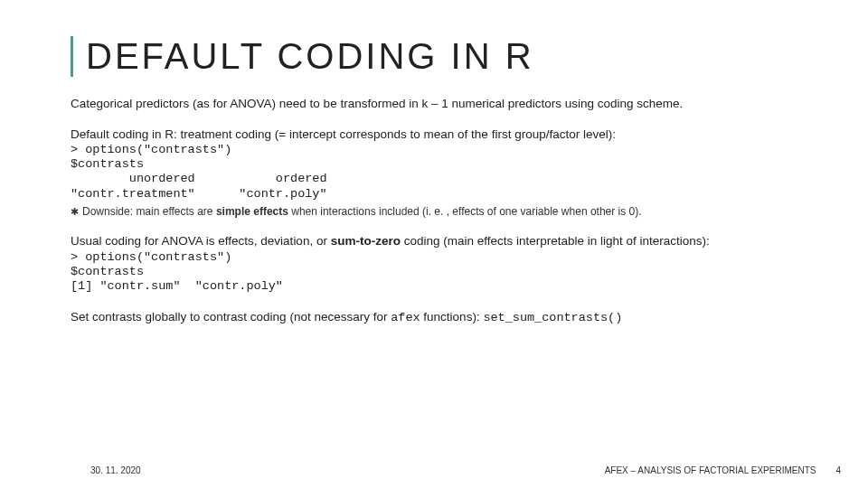 Image resolution: width=868 pixels, height=488 pixels. What do you see at coordinates (434, 241) in the screenshot?
I see `usual-coding-paragraph: Usual coding for ANOVA is effects, devia…` at bounding box center [434, 241].